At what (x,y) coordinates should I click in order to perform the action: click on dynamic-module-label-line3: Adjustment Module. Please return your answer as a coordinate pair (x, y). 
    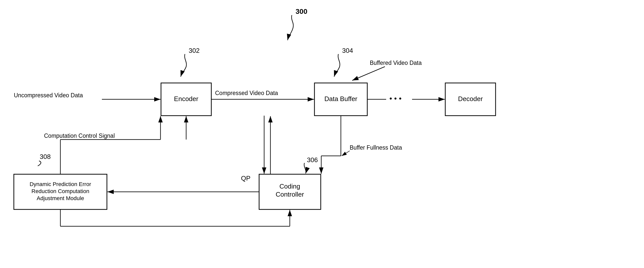
    Looking at the image, I should click on (60, 198).